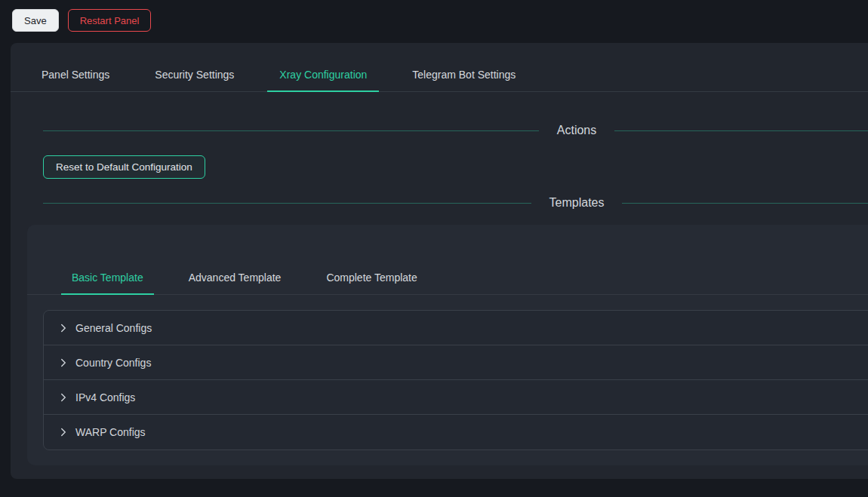 The height and width of the screenshot is (497, 868). What do you see at coordinates (434, 16) in the screenshot?
I see `topbar: Save Restart Panel` at bounding box center [434, 16].